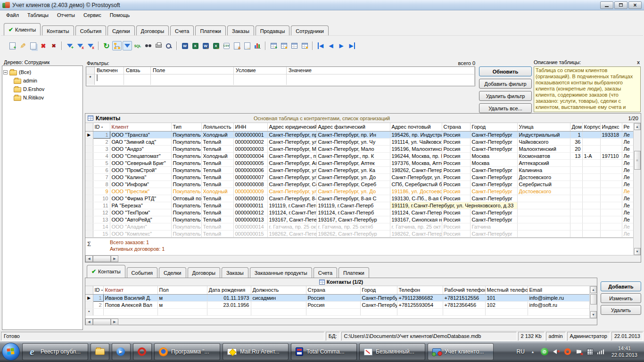  Describe the element at coordinates (92, 15) in the screenshot. I see `menu-item-3: Сервис` at that location.